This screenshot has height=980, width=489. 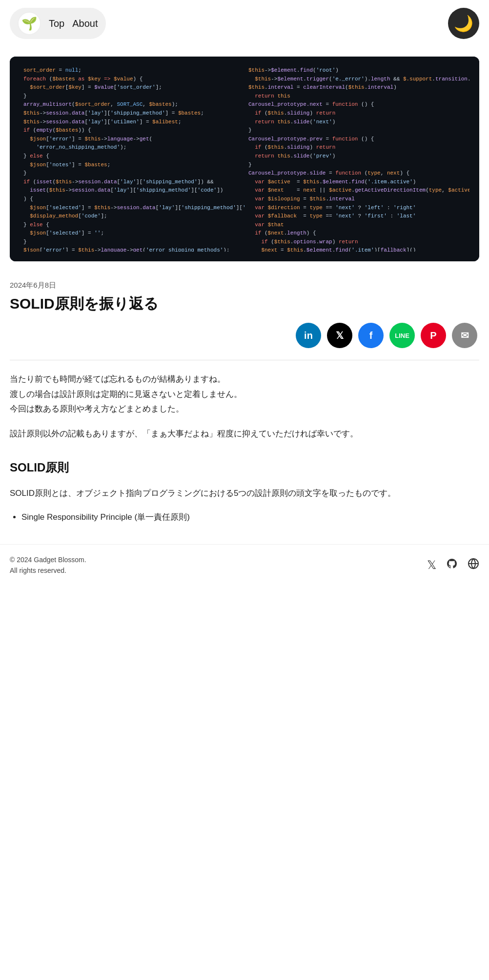 What do you see at coordinates (244, 23) in the screenshot?
I see `header: 🌱 Top About 🌙` at bounding box center [244, 23].